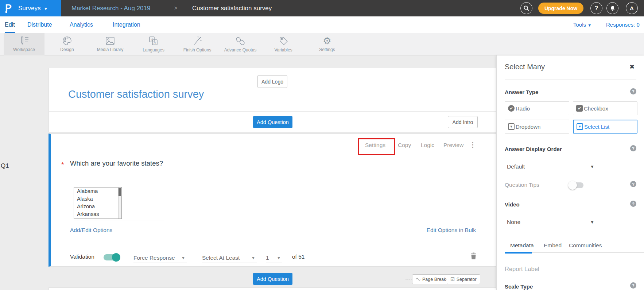  Describe the element at coordinates (40, 25) in the screenshot. I see `tab-distribute: Distribute` at that location.